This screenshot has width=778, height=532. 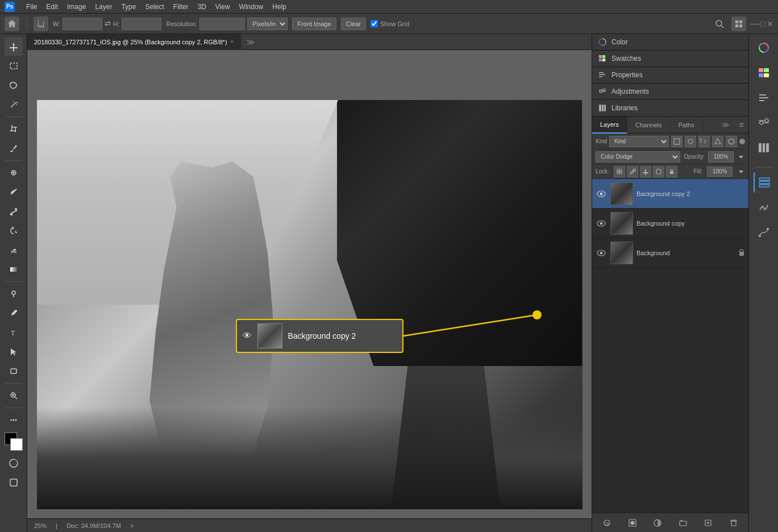 What do you see at coordinates (726, 125) in the screenshot?
I see `layers-expand-icon: ≫` at bounding box center [726, 125].